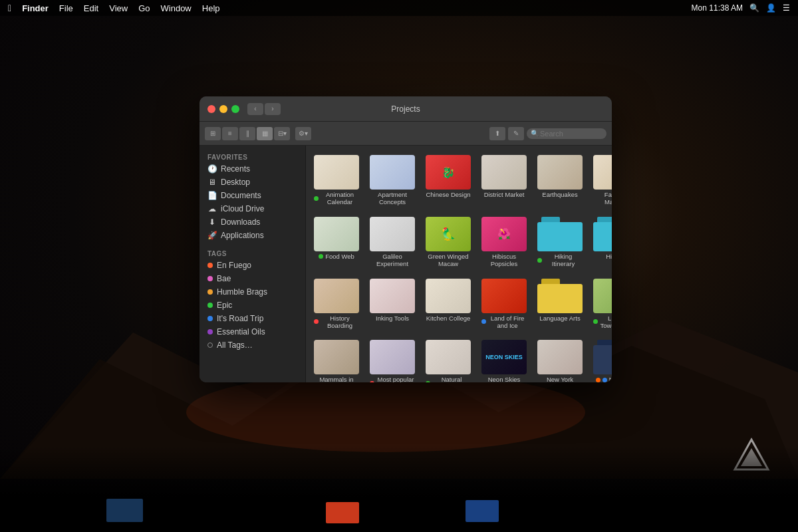  I want to click on file-item-district: District Market, so click(504, 181).